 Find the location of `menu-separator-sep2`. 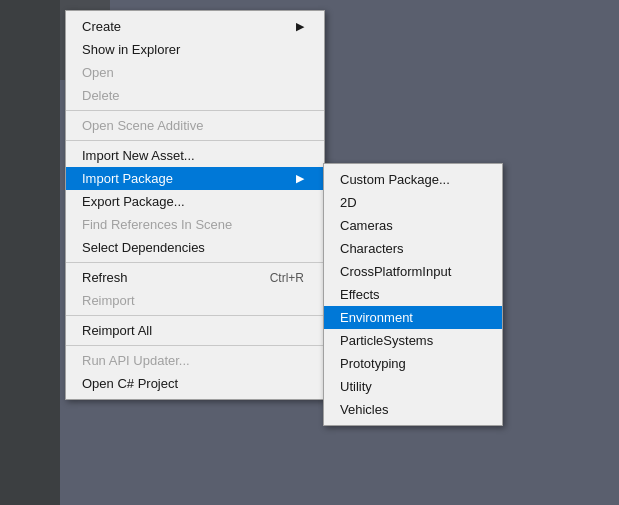

menu-separator-sep2 is located at coordinates (195, 140).